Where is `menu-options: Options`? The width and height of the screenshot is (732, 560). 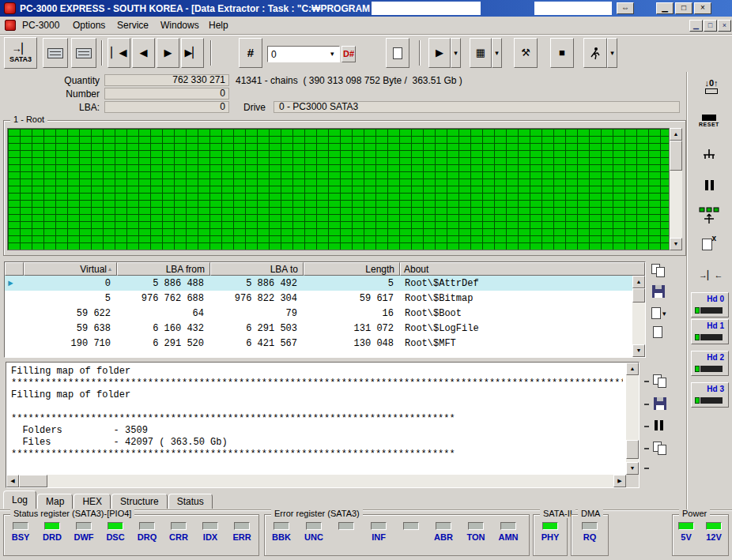
menu-options: Options is located at coordinates (89, 25).